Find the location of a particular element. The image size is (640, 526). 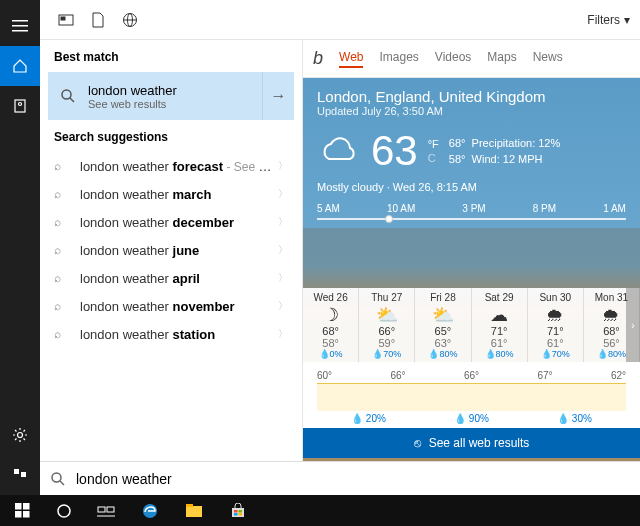

home-icon is located at coordinates (20, 66).